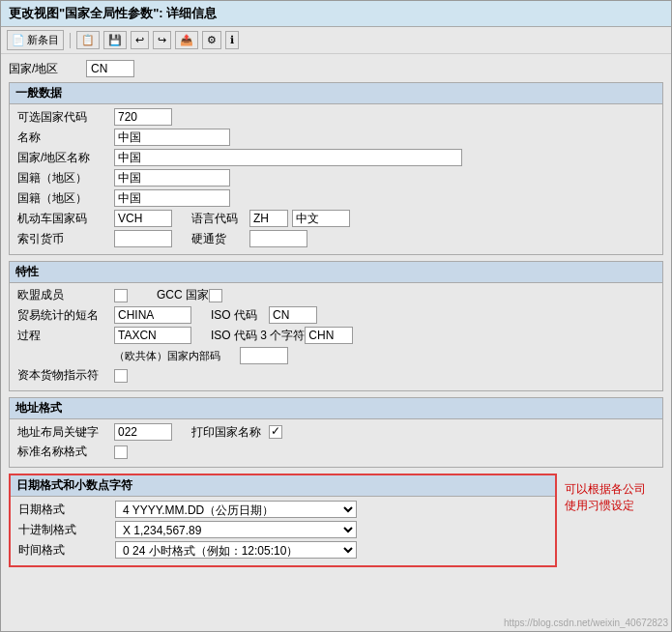 This screenshot has height=632, width=672. Describe the element at coordinates (336, 117) in the screenshot. I see `country-code-row: 可选国家代码` at that location.